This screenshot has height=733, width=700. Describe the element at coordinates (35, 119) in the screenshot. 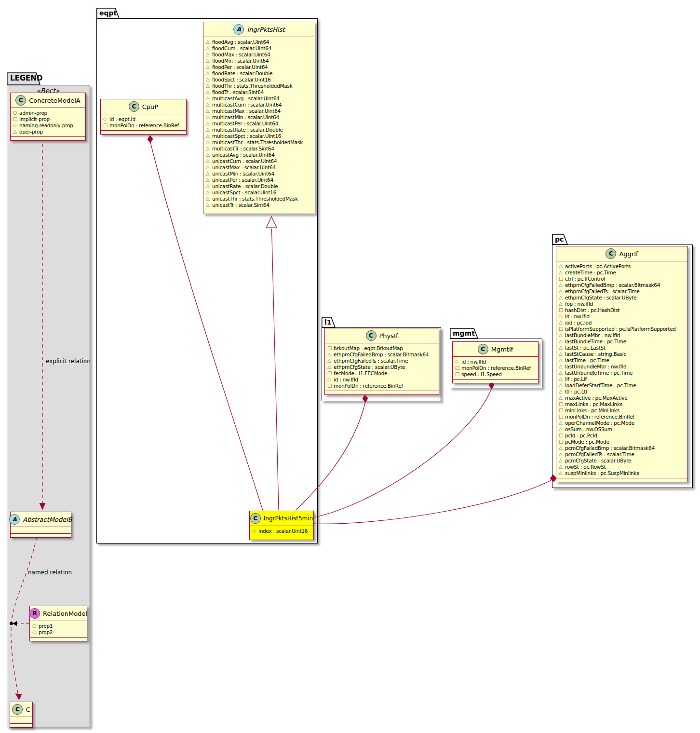

I see `attribute-text: implicit-prop` at that location.